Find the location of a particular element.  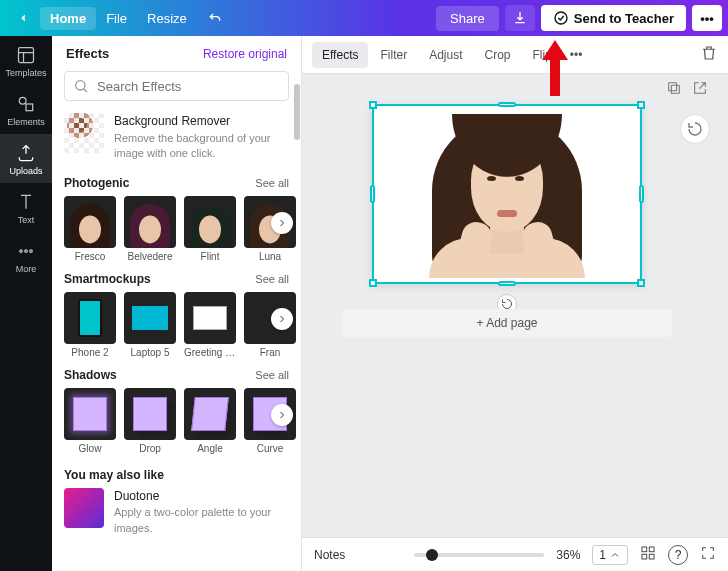

search-effects is located at coordinates (176, 86).